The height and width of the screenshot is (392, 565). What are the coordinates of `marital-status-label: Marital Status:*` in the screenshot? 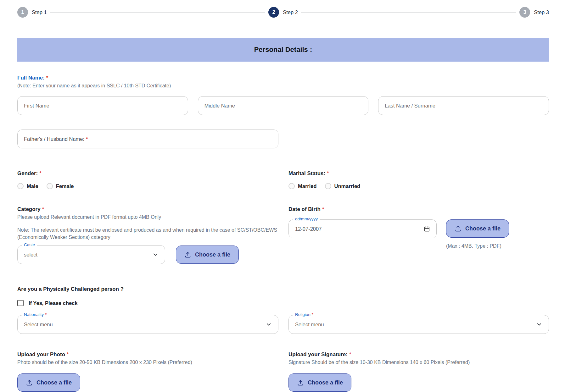 It's located at (419, 174).